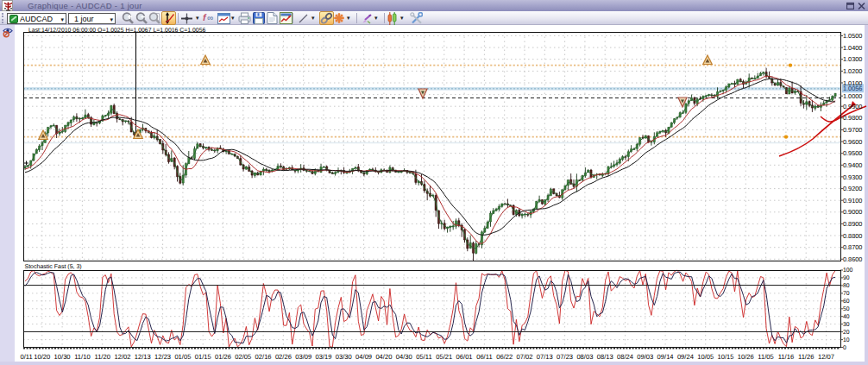 This screenshot has height=365, width=868. Describe the element at coordinates (846, 278) in the screenshot. I see `svg-text: 90` at that location.